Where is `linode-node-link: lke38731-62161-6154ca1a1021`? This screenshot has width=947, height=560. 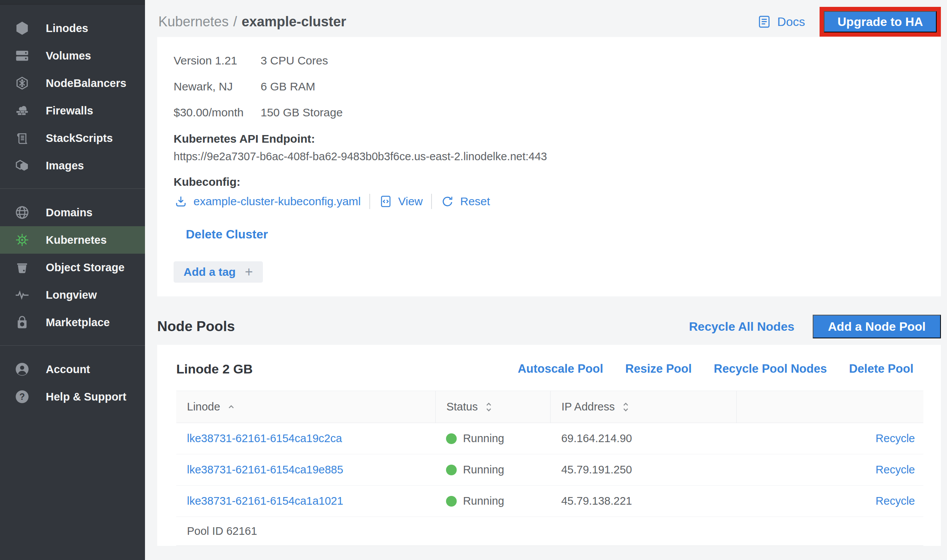 linode-node-link: lke38731-62161-6154ca1a1021 is located at coordinates (265, 501).